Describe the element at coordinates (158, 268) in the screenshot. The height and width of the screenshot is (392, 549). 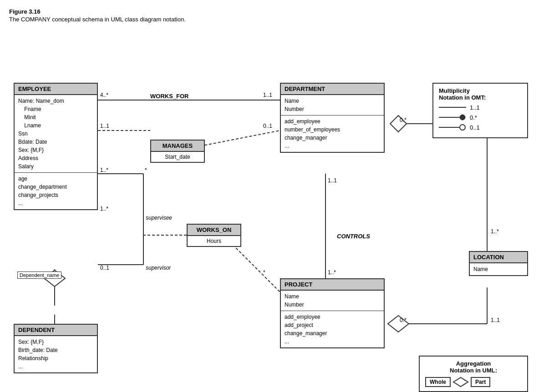
I see `supervisor-label: supervisor` at that location.